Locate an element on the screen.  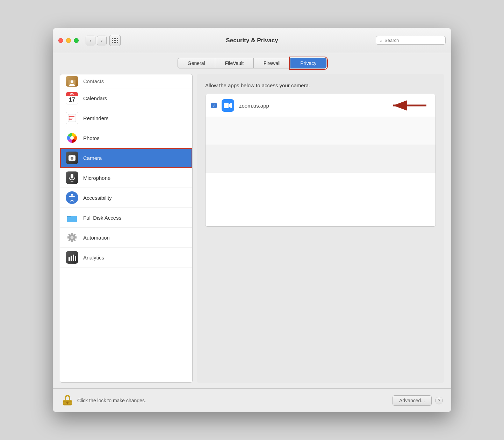
zoom-app-icon is located at coordinates (228, 105).